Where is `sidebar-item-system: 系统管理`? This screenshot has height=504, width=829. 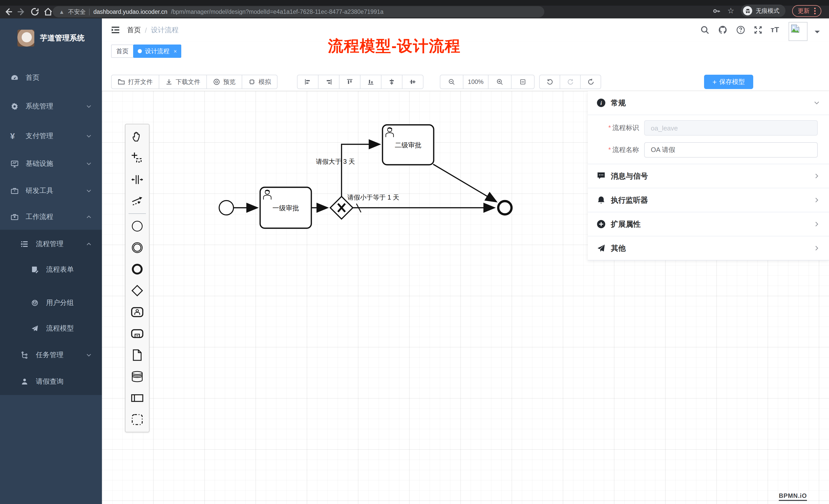 sidebar-item-system: 系统管理 is located at coordinates (51, 106).